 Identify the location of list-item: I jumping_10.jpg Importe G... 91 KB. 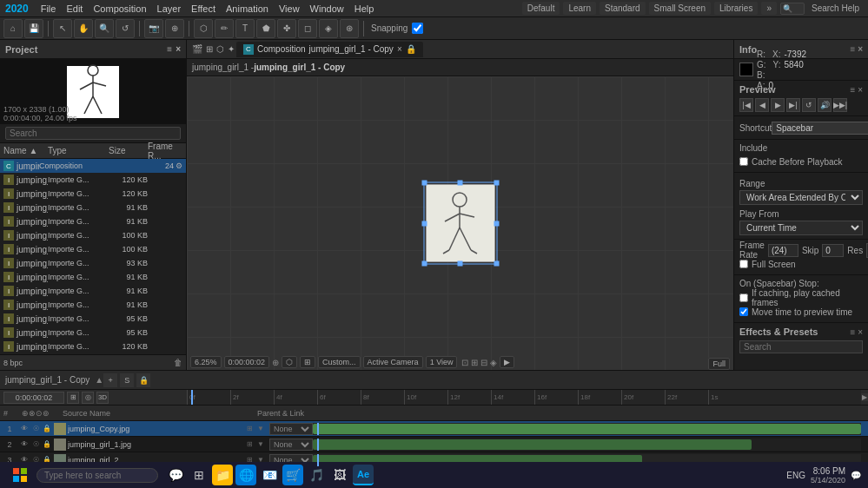
(93, 221).